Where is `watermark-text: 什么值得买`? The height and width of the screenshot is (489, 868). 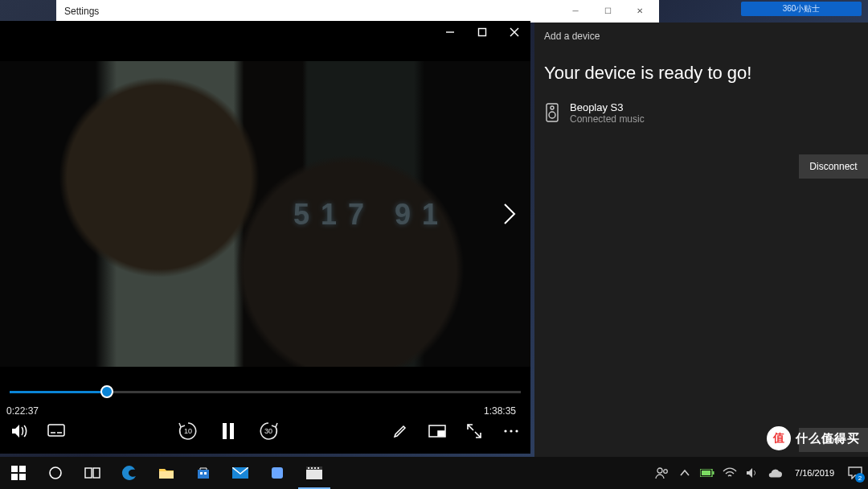 watermark-text: 什么值得买 is located at coordinates (828, 439).